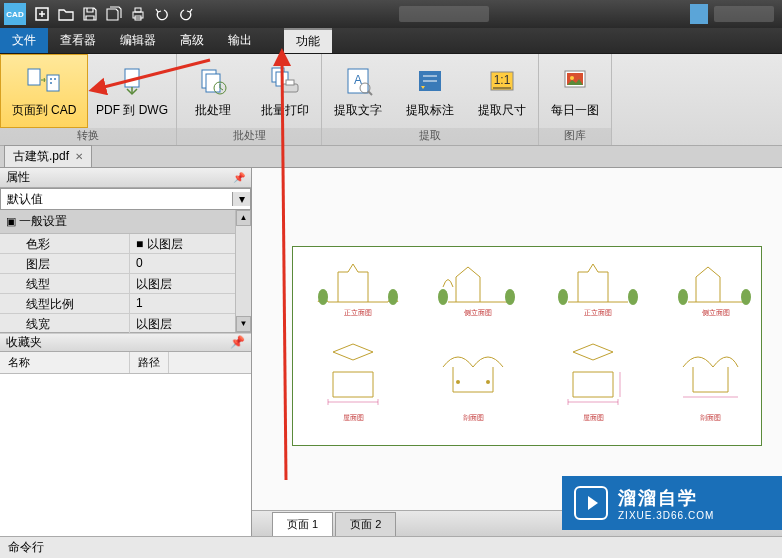  I want to click on col-path: 路径, so click(150, 362).